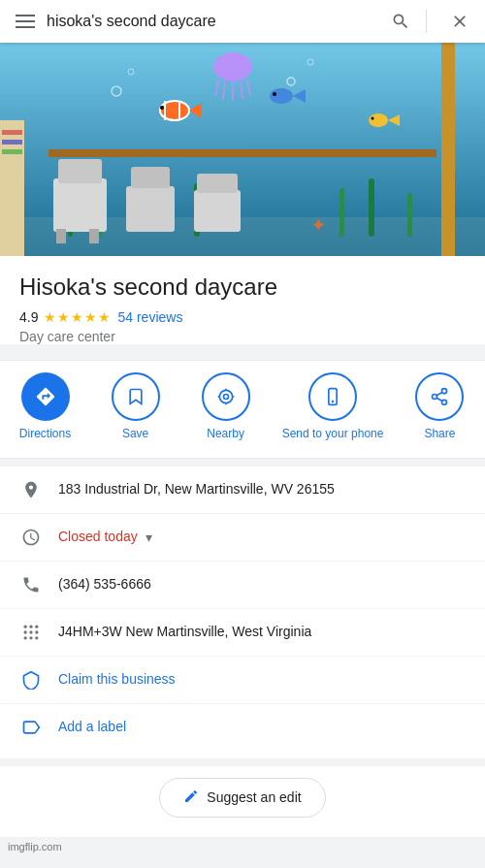  Describe the element at coordinates (98, 537) in the screenshot. I see `hours-status: Closed today` at that location.